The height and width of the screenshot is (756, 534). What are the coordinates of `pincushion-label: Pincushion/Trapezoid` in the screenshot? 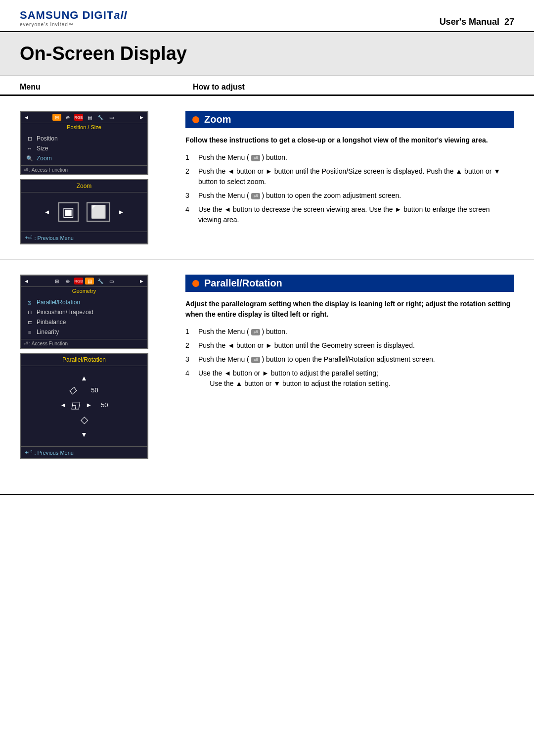 It's located at (65, 312).